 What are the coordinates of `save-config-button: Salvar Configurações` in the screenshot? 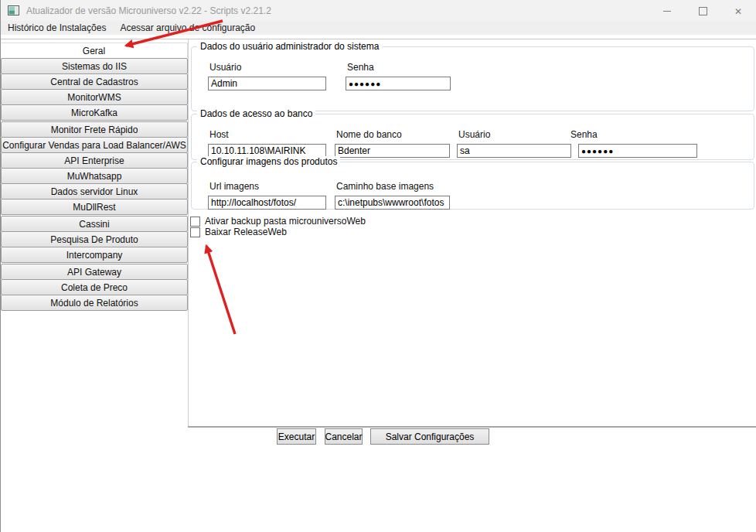 It's located at (430, 436).